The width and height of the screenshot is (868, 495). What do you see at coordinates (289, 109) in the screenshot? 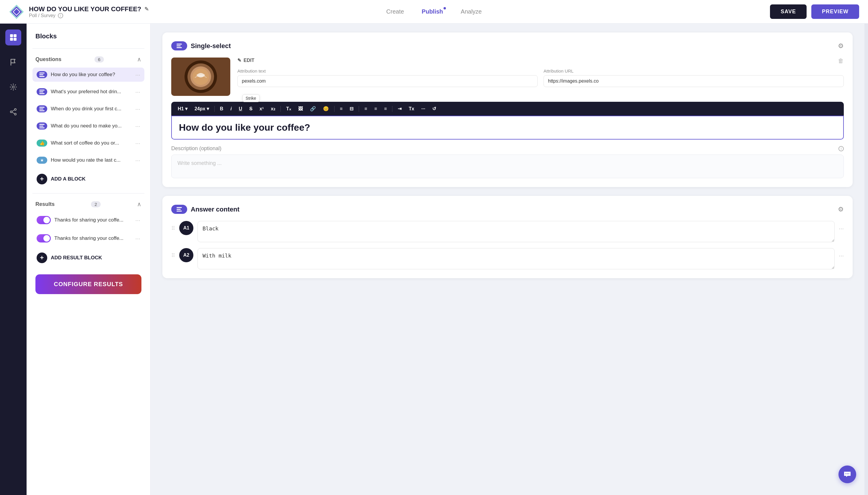
I see `toolbar-remove-format: Tₓ` at bounding box center [289, 109].